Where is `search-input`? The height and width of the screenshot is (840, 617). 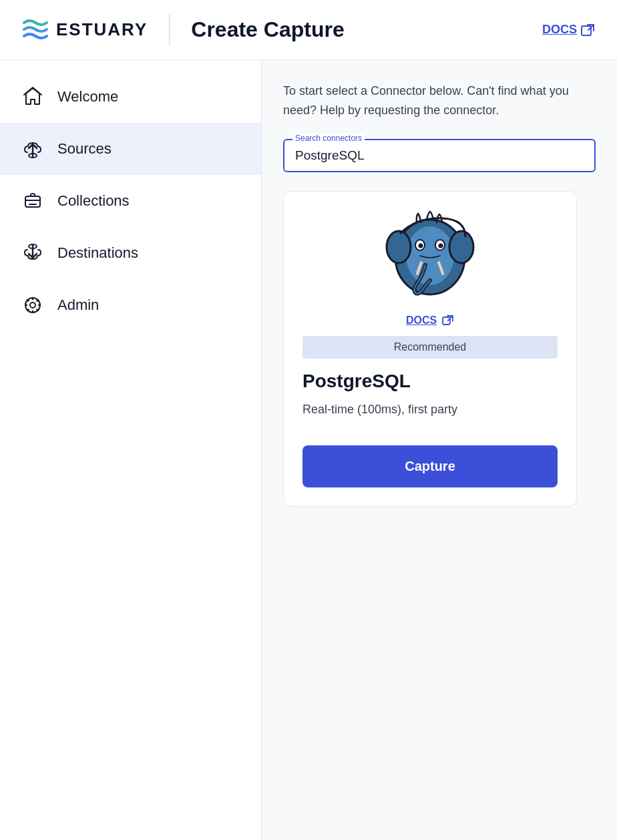
search-input is located at coordinates (439, 154).